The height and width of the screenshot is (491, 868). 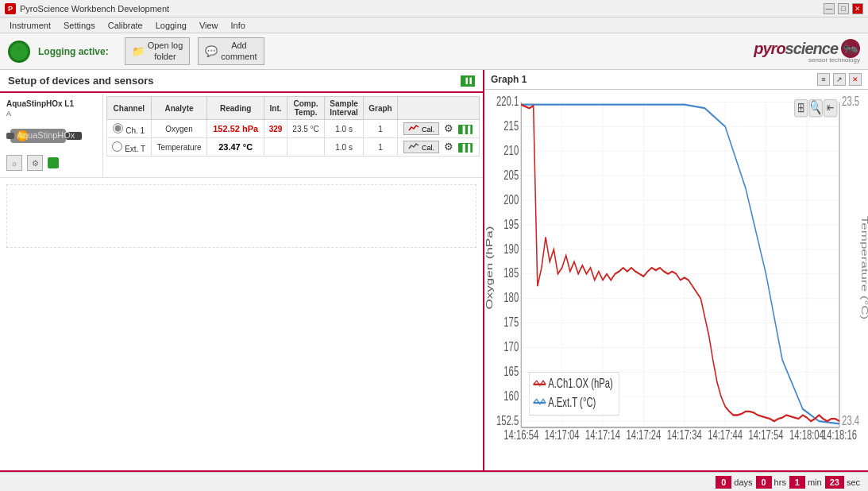 I want to click on graph-header: Graph 1 ≡ ↗ ✕, so click(x=677, y=79).